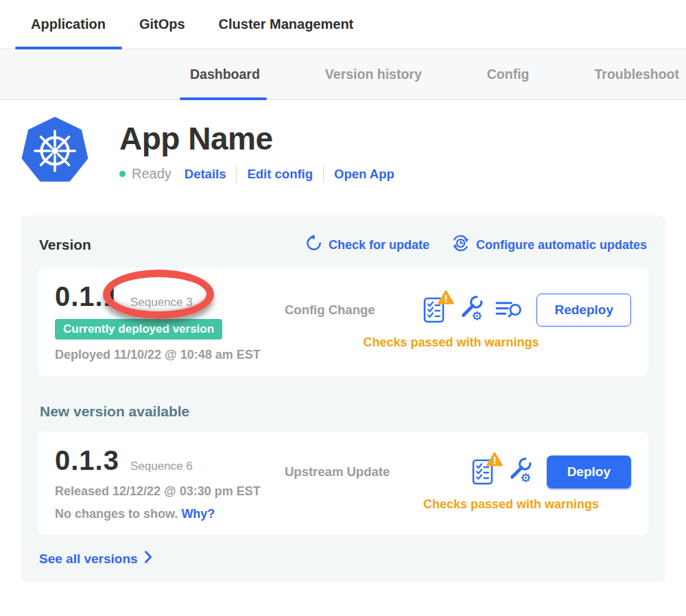 This screenshot has height=616, width=686. Describe the element at coordinates (364, 174) in the screenshot. I see `open-app-link: Open App` at that location.